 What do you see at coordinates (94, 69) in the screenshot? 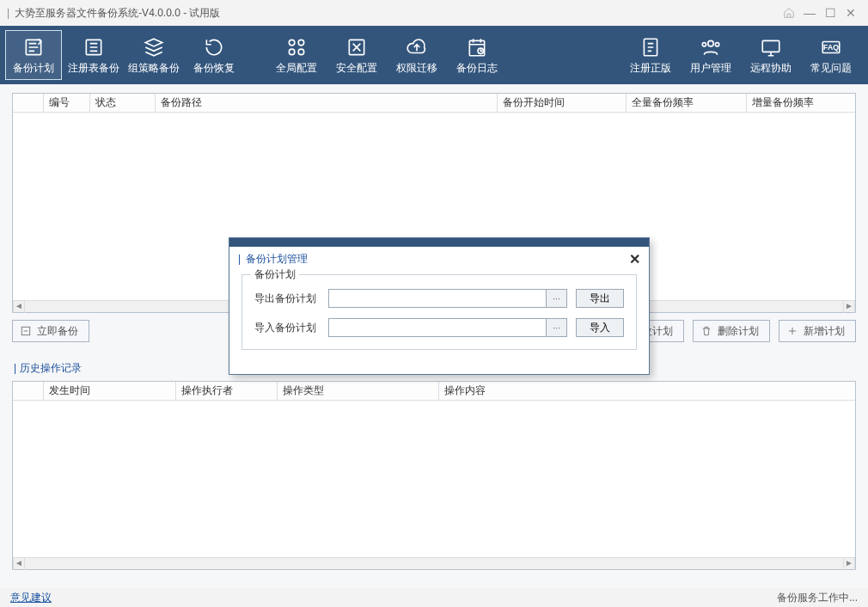
I see `toolbar-label: 注册表备份` at bounding box center [94, 69].